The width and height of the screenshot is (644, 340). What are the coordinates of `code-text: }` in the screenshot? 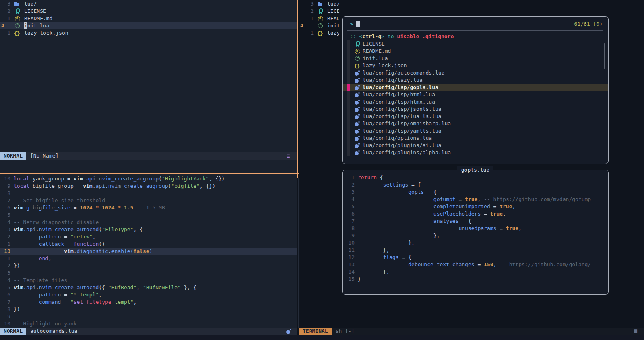 It's located at (359, 279).